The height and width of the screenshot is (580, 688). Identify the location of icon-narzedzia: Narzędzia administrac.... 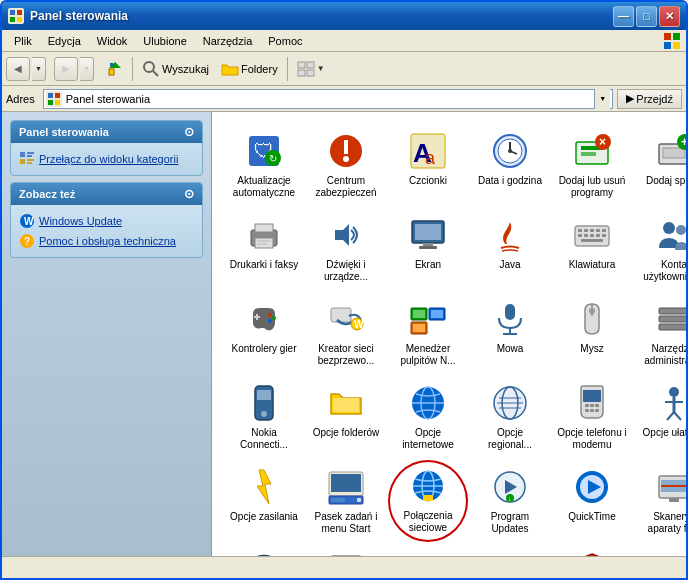
(660, 333).